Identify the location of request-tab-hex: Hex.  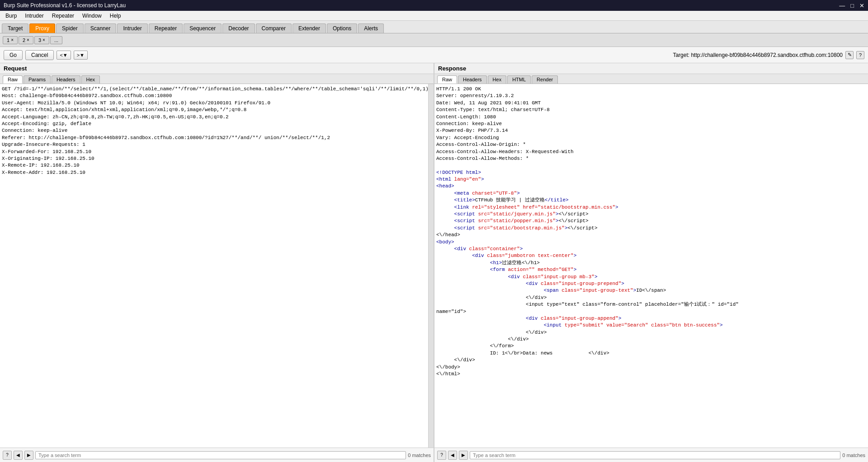
(91, 79).